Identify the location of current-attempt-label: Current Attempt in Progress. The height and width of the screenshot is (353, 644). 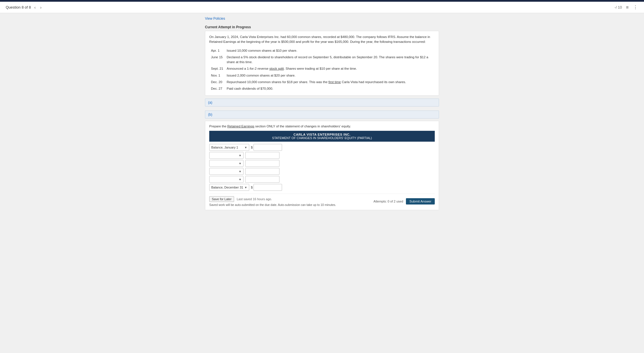
(322, 27).